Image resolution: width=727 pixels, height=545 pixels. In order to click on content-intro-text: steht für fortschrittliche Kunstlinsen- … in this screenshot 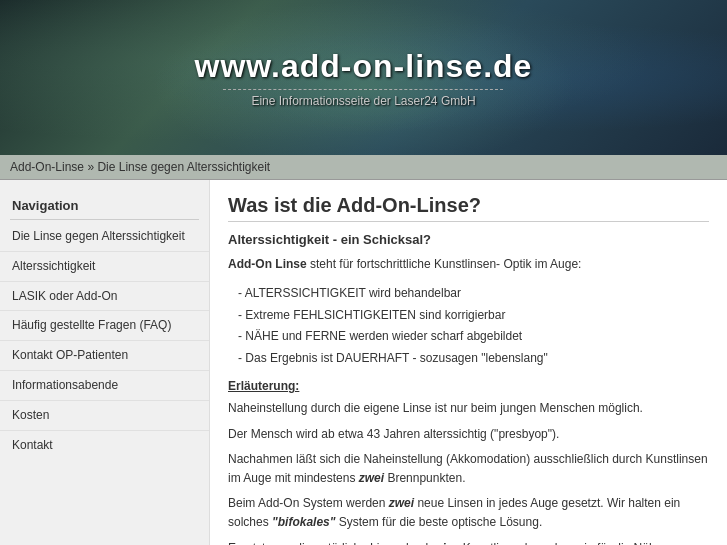, I will do `click(444, 264)`.